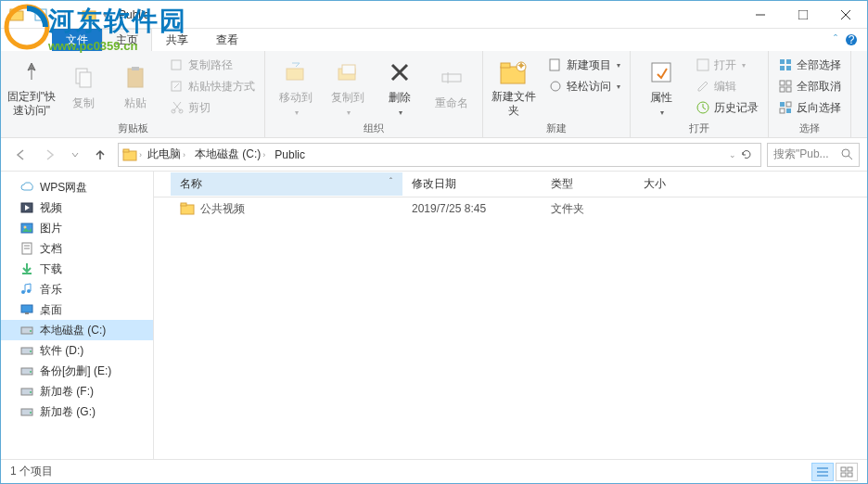 This screenshot has width=868, height=484. I want to click on paste-button: 粘贴, so click(135, 87).